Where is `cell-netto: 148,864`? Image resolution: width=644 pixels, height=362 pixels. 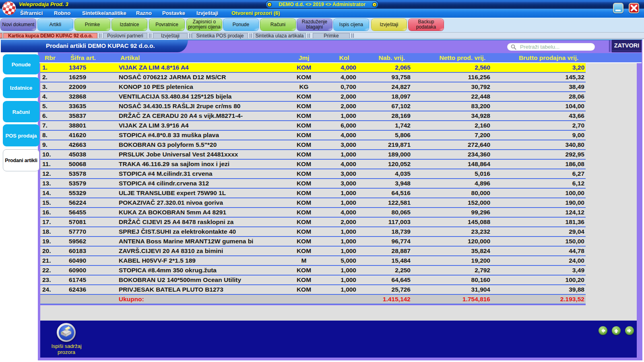 cell-netto: 148,864 is located at coordinates (479, 164).